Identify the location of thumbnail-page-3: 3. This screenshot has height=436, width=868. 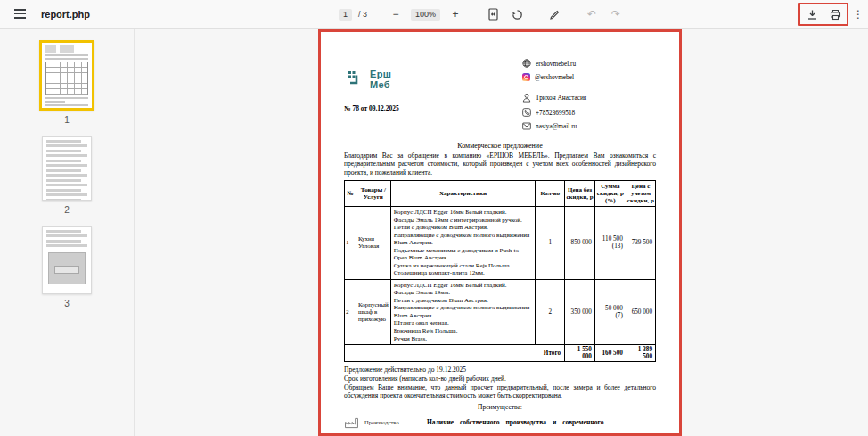
(67, 273).